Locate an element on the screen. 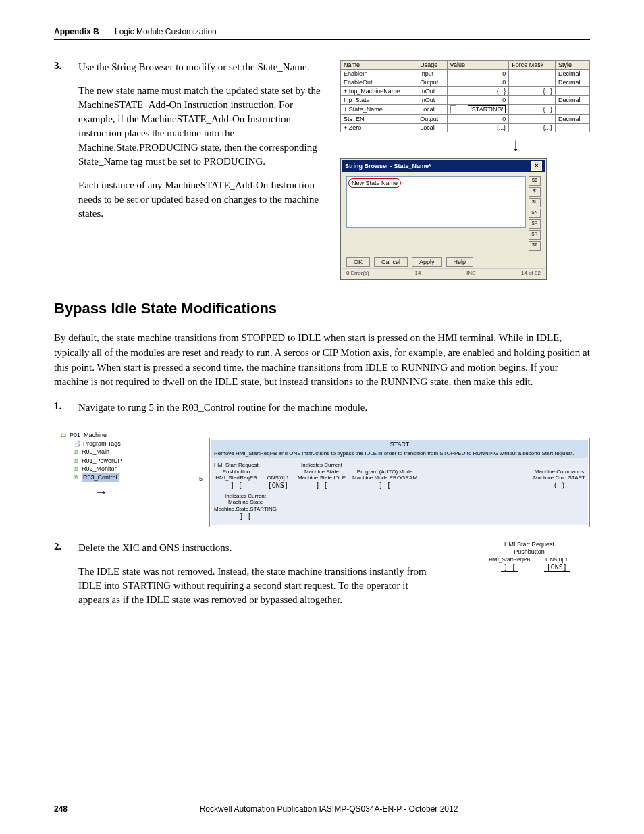 The width and height of the screenshot is (644, 834). table-row: EnableOutOutput0Decimal is located at coordinates (466, 82).